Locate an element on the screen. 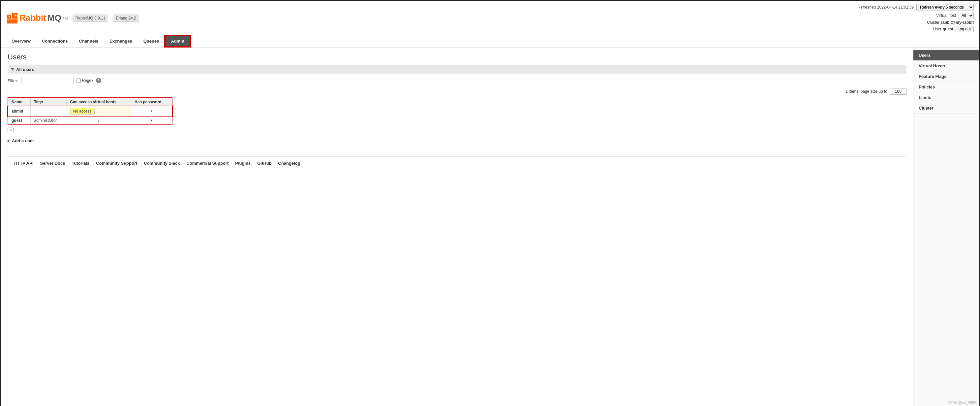  regex-help-icon: ? is located at coordinates (99, 81).